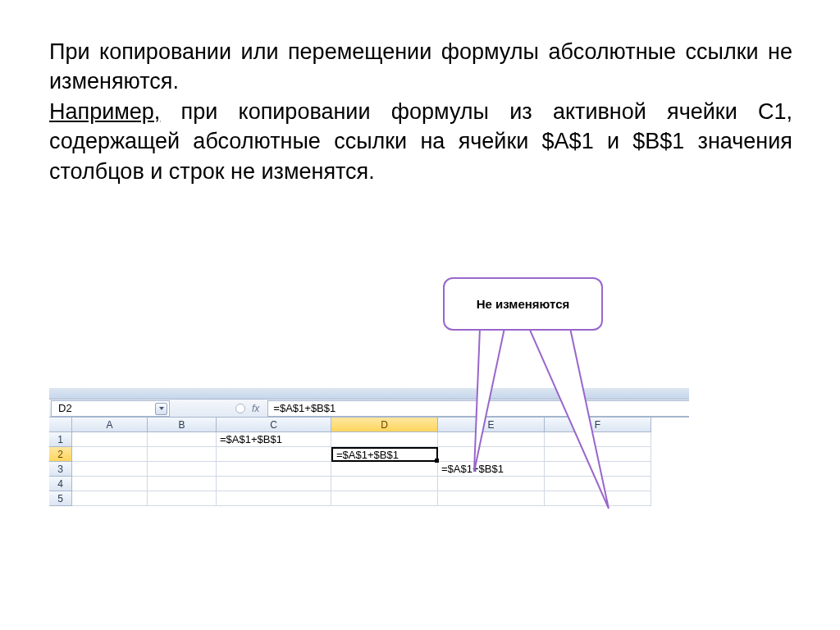 Image resolution: width=840 pixels, height=630 pixels. What do you see at coordinates (110, 499) in the screenshot?
I see `cell-a5` at bounding box center [110, 499].